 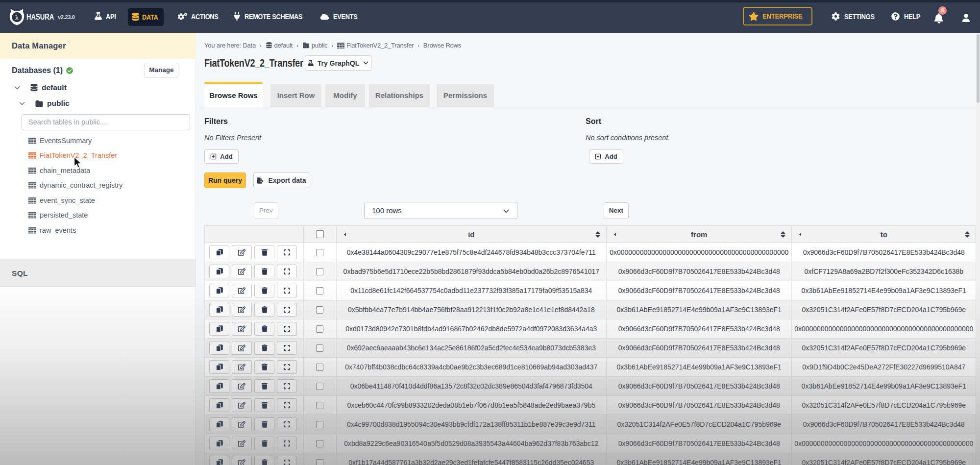 What do you see at coordinates (17, 18) in the screenshot?
I see `svg-text: λ` at bounding box center [17, 18].